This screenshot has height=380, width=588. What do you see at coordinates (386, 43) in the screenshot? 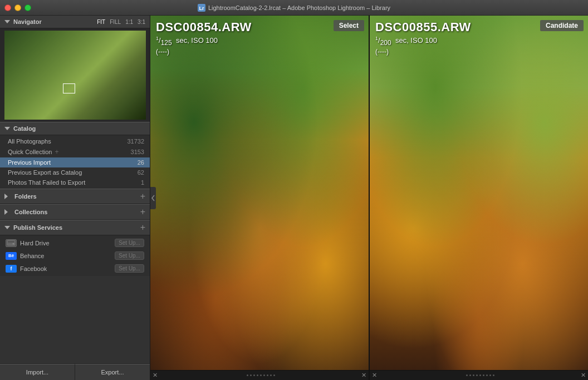
I see `photo-right-shutter-den: 200` at bounding box center [386, 43].